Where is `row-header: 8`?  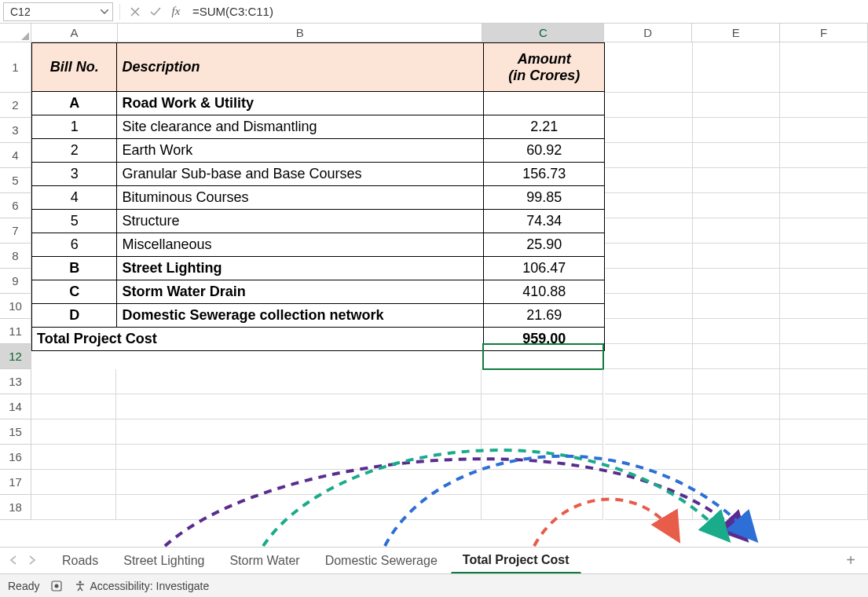 row-header: 8 is located at coordinates (16, 256).